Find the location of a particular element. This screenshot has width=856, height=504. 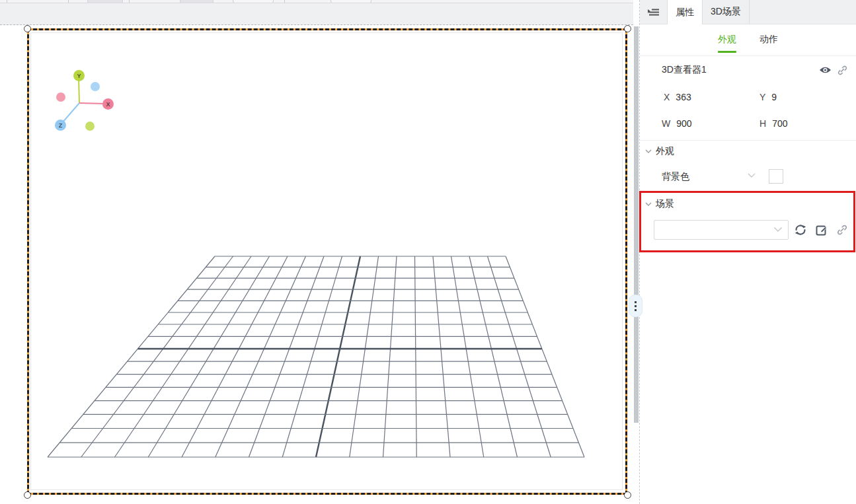

gizmo-z-label: Z is located at coordinates (61, 126).